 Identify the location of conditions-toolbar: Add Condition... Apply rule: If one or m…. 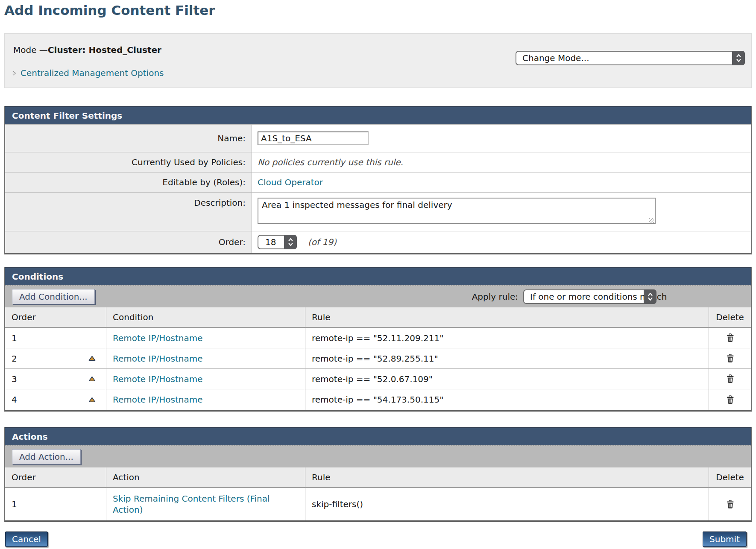
(378, 296).